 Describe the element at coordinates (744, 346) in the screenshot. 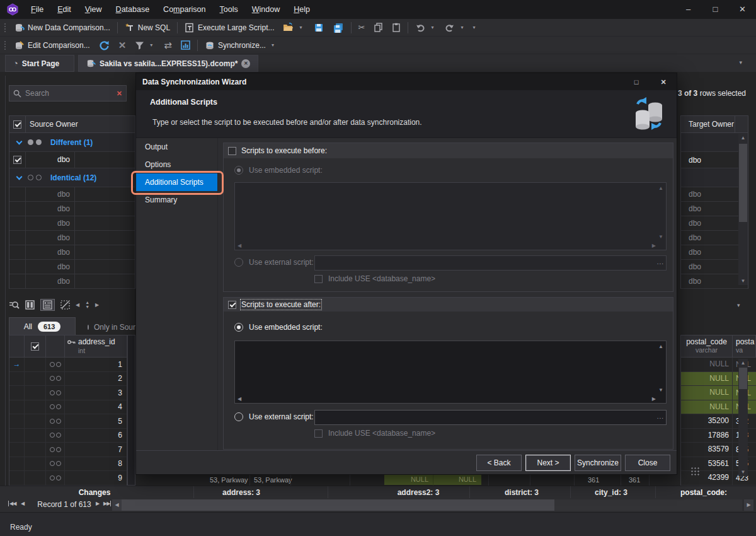

I see `postal-code-column-header-2: posta va` at that location.